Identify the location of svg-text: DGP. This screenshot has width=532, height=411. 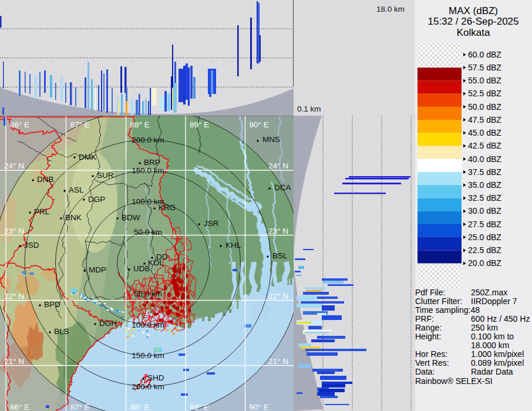
(96, 200).